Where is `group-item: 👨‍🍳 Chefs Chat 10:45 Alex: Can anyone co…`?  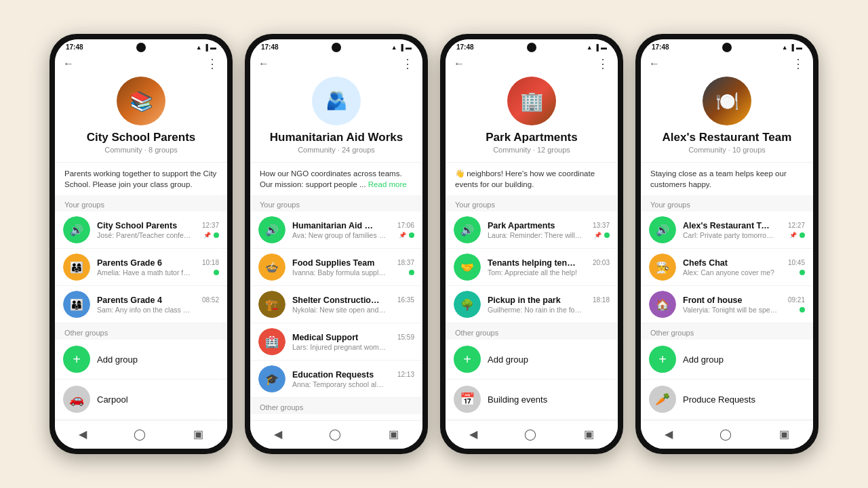
group-item: 👨‍🍳 Chefs Chat 10:45 Alex: Can anyone co… is located at coordinates (727, 267).